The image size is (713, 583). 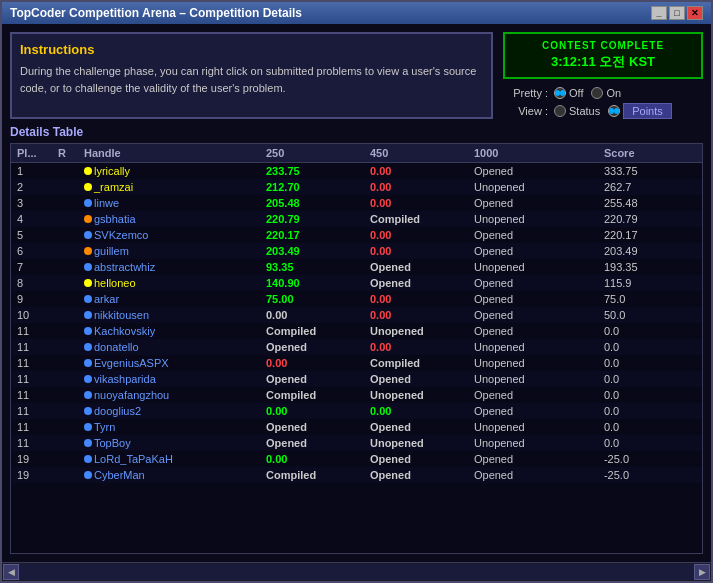 I want to click on cell-handle: donatello, so click(x=169, y=347).